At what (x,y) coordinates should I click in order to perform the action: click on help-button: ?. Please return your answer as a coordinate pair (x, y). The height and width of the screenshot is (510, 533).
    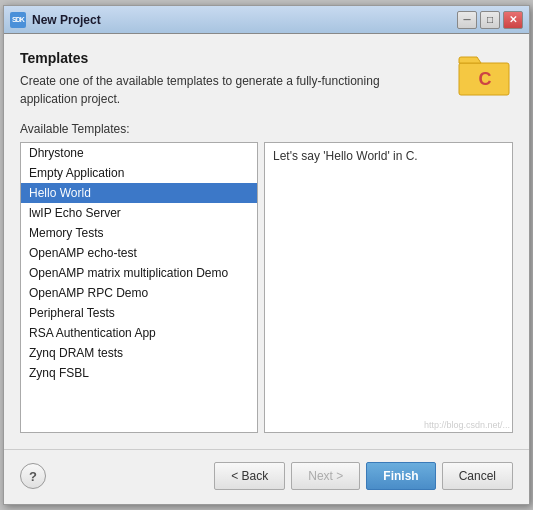
    Looking at the image, I should click on (33, 476).